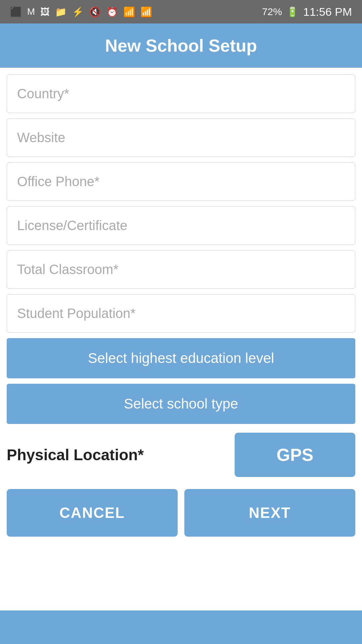  What do you see at coordinates (16, 12) in the screenshot?
I see `notification-icon: ⬛` at bounding box center [16, 12].